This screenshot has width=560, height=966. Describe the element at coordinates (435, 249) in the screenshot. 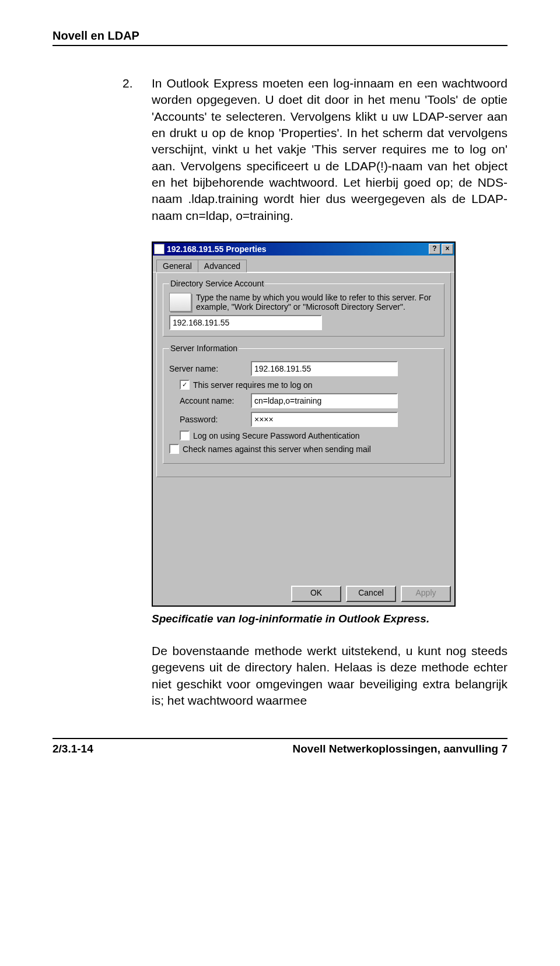

I see `help-button: ?` at that location.